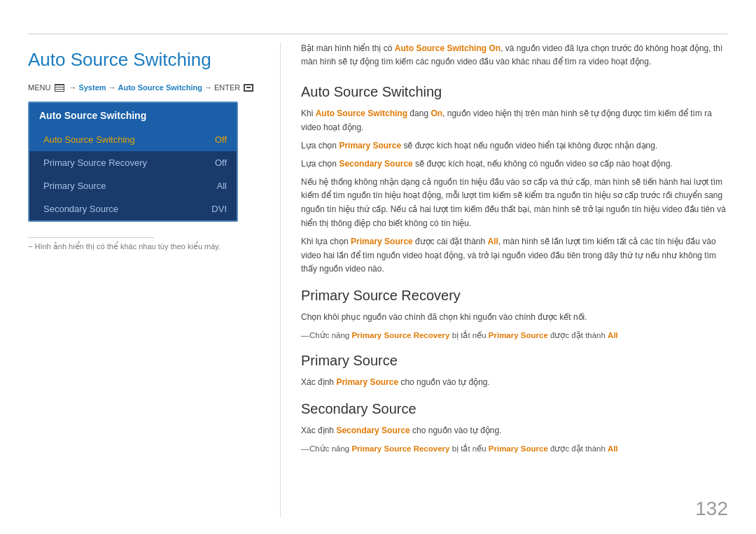 The image size is (756, 534). What do you see at coordinates (378, 34) in the screenshot?
I see `top-divider` at bounding box center [378, 34].